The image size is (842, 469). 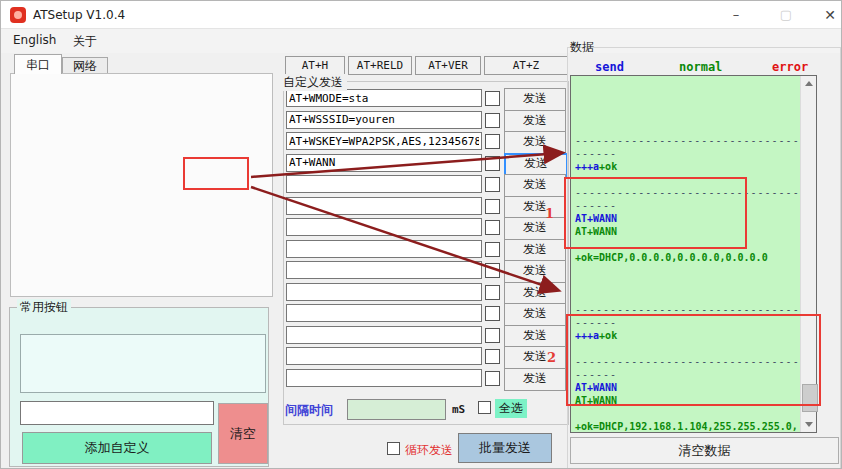 I want to click on select-all-checkbox, so click(x=484, y=408).